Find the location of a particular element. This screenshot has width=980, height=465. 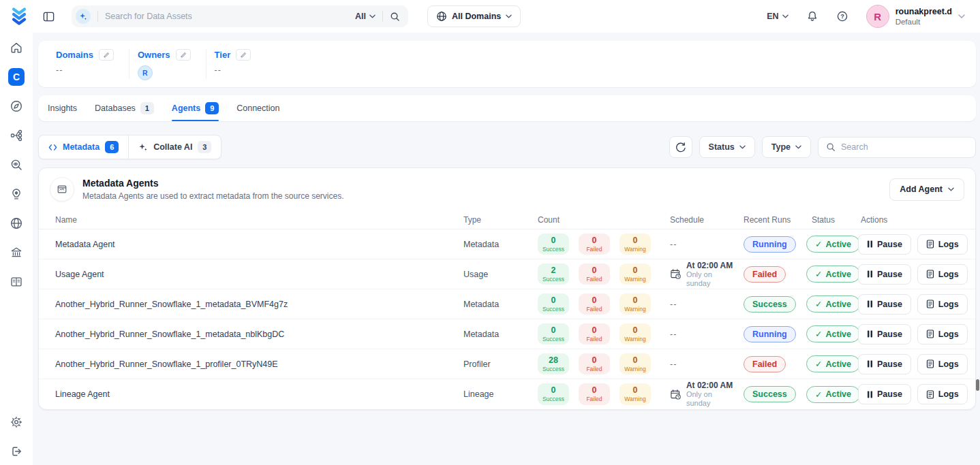

sidebar-toggle-button is located at coordinates (49, 16).